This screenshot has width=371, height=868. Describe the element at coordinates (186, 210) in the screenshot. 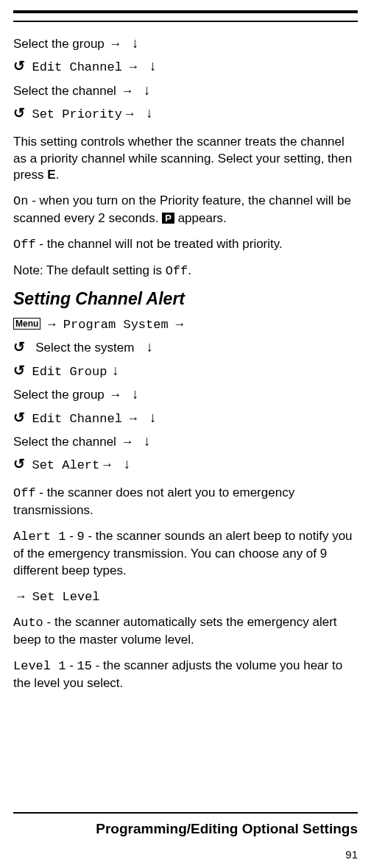

I see `paragraph: On - when you turn on the Priority featu…` at that location.